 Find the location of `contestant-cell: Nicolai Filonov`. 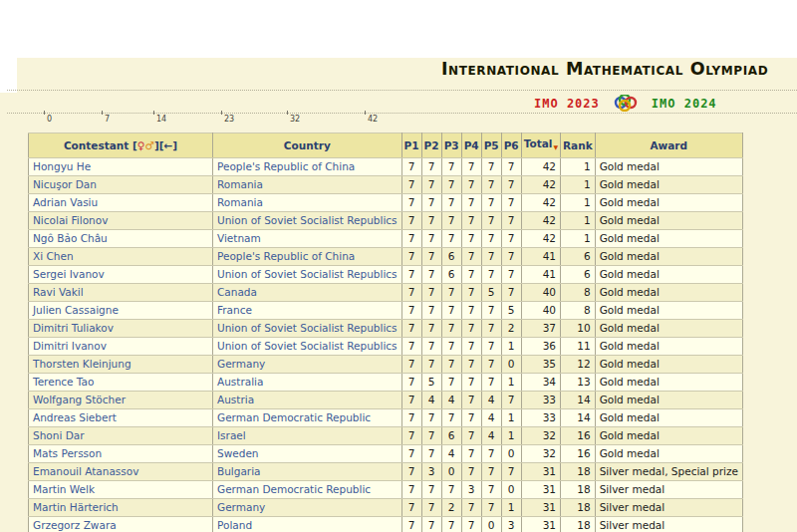

contestant-cell: Nicolai Filonov is located at coordinates (122, 221).